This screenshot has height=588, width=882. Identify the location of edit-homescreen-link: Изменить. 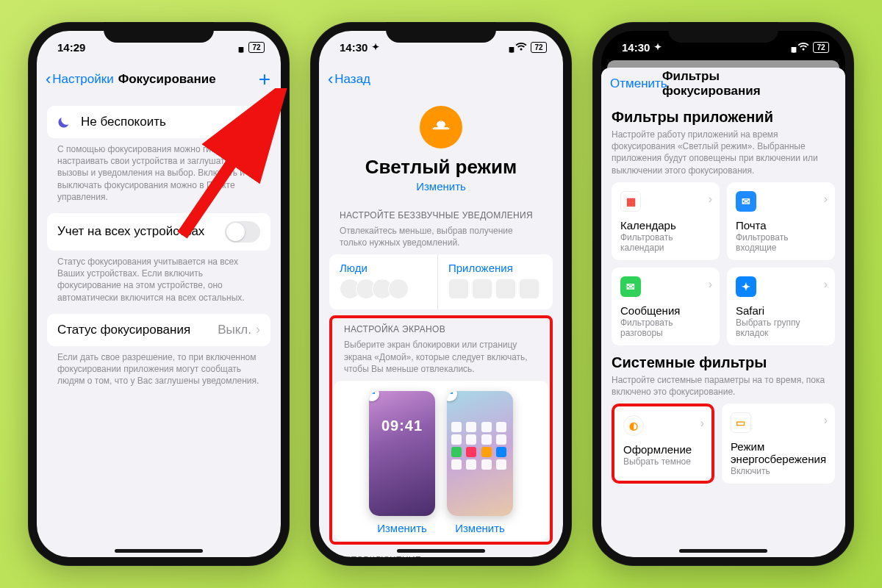
(480, 528).